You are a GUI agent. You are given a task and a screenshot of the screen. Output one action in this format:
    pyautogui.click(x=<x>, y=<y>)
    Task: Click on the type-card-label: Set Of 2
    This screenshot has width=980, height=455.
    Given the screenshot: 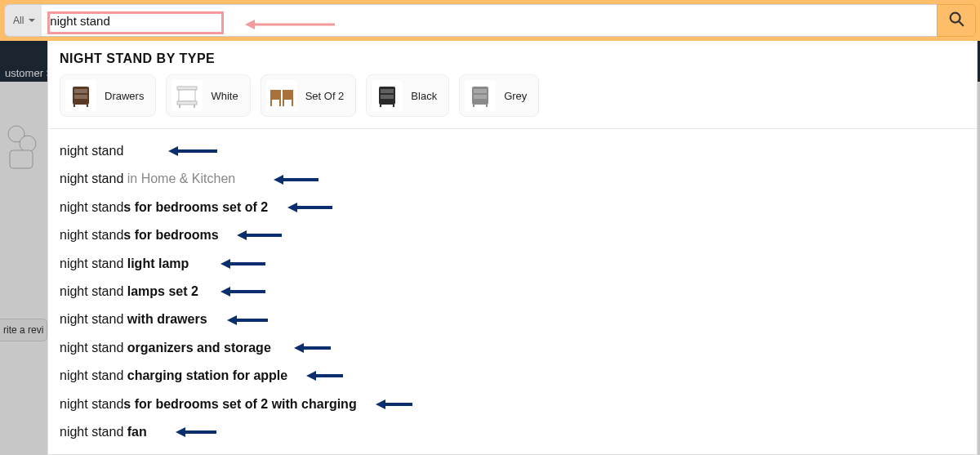 What is the action you would take?
    pyautogui.click(x=325, y=96)
    